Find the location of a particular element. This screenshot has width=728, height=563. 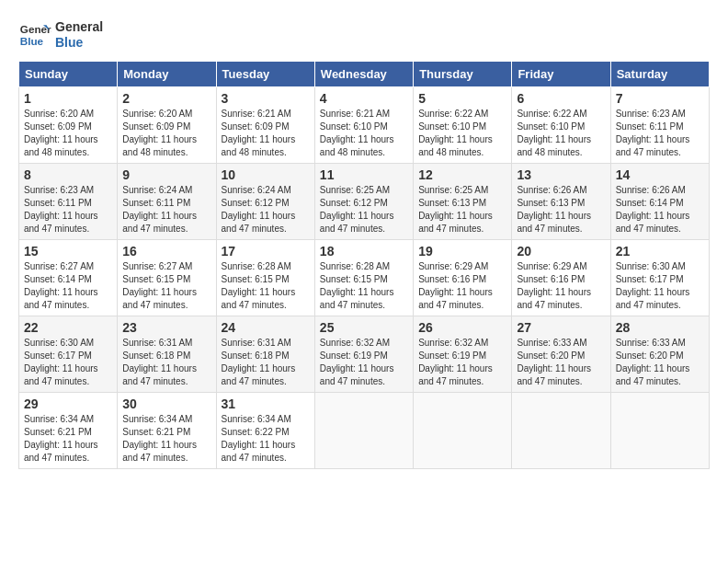

day-number: 15 is located at coordinates (68, 251).